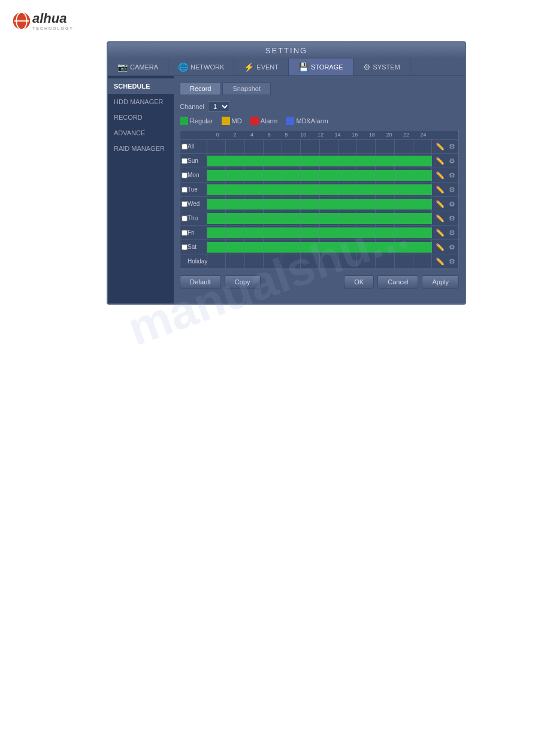 The height and width of the screenshot is (756, 535). What do you see at coordinates (440, 262) in the screenshot?
I see `holiday-edit-icon: ✏️` at bounding box center [440, 262].